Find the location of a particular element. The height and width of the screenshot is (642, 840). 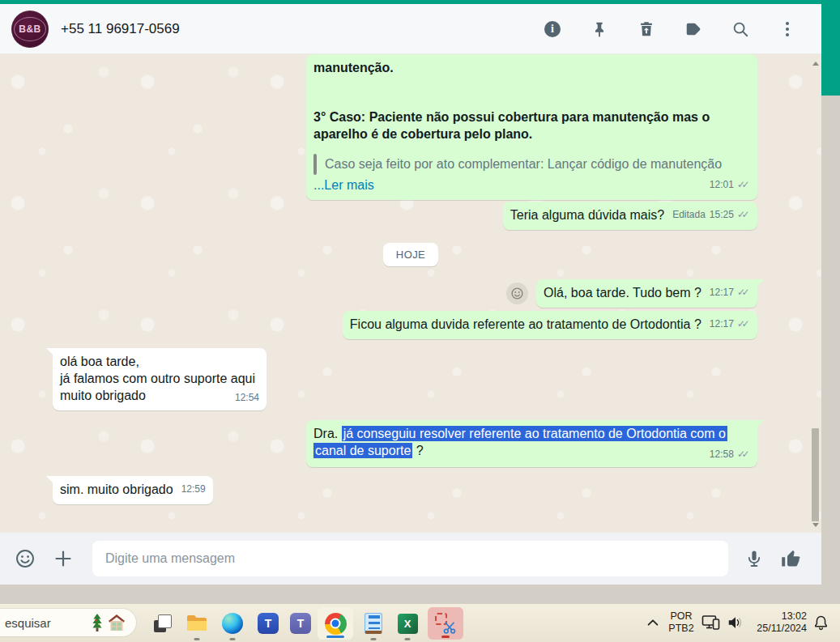

windows-taskbar: esquisar T T X is located at coordinates (420, 623).